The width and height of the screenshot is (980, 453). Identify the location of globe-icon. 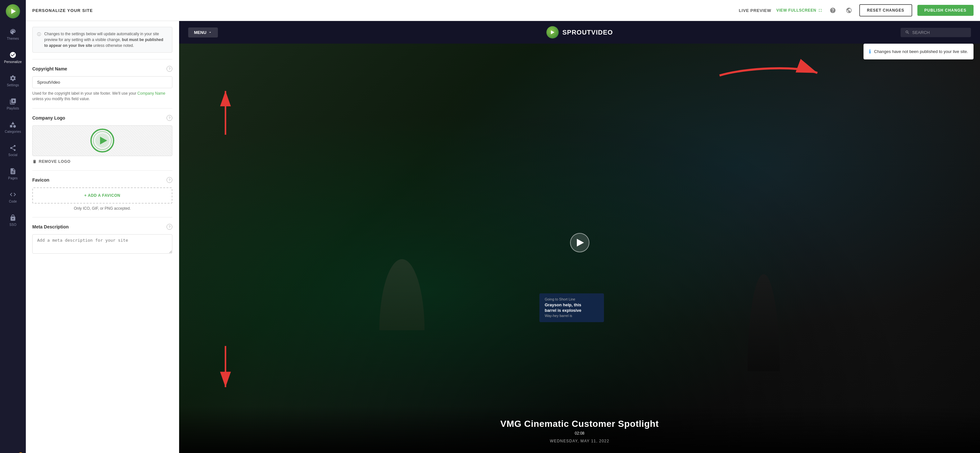
(849, 11).